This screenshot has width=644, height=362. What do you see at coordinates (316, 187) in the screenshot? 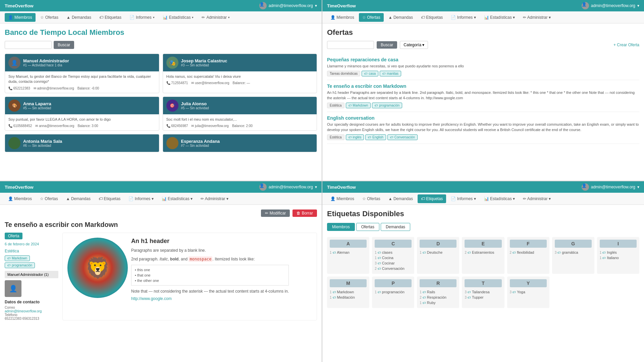
I see `caret-icon-3: ▾` at bounding box center [316, 187].